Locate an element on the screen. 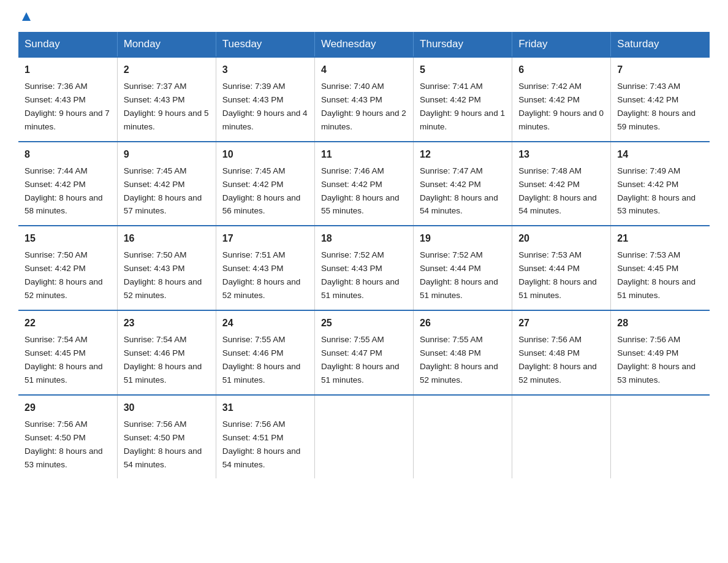  calendar-week-row: 22 Sunrise: 7:54 AMSunset: 4:45 PMDaylig… is located at coordinates (364, 353).